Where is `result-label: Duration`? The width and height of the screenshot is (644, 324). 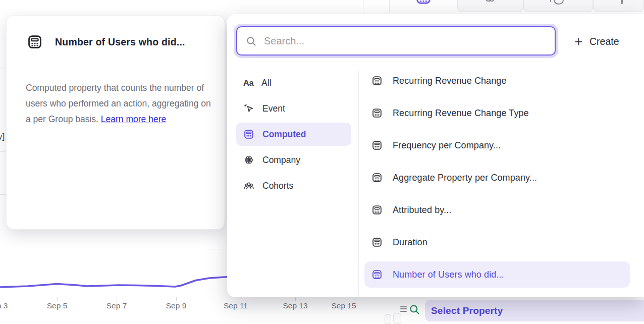
result-label: Duration is located at coordinates (410, 242).